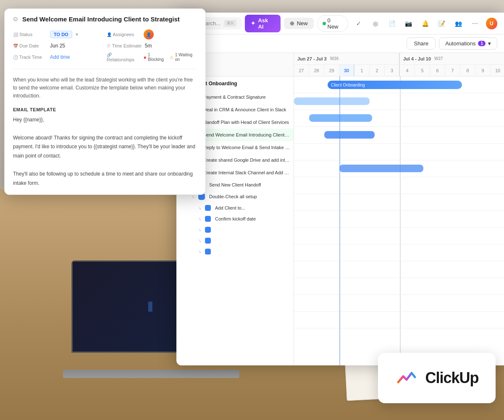  Describe the element at coordinates (105, 88) in the screenshot. I see `modal-description: When you know who will be the lead Strat…` at that location.